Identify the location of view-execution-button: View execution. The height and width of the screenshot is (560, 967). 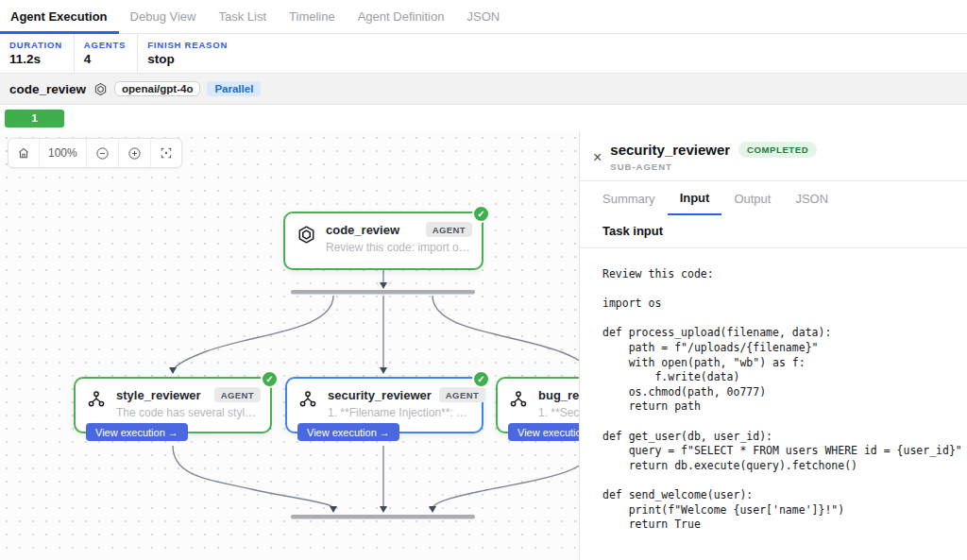
(544, 433).